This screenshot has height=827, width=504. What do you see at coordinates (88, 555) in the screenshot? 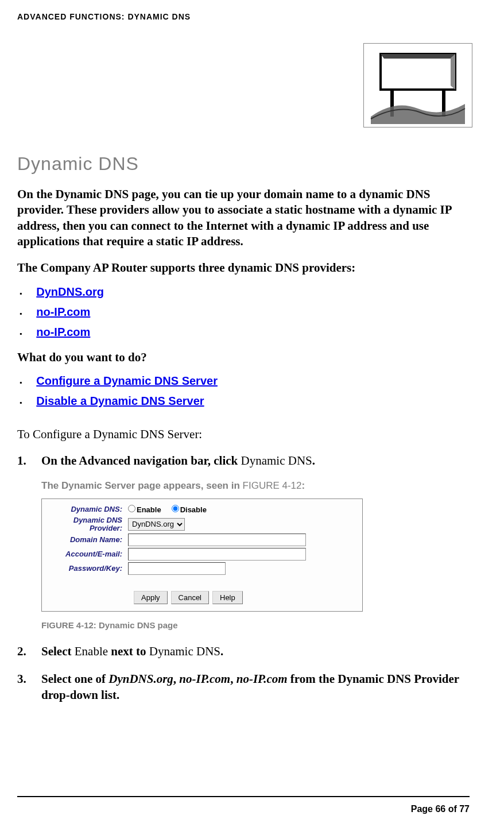
I see `label-account: Account/E-mail:` at bounding box center [88, 555].